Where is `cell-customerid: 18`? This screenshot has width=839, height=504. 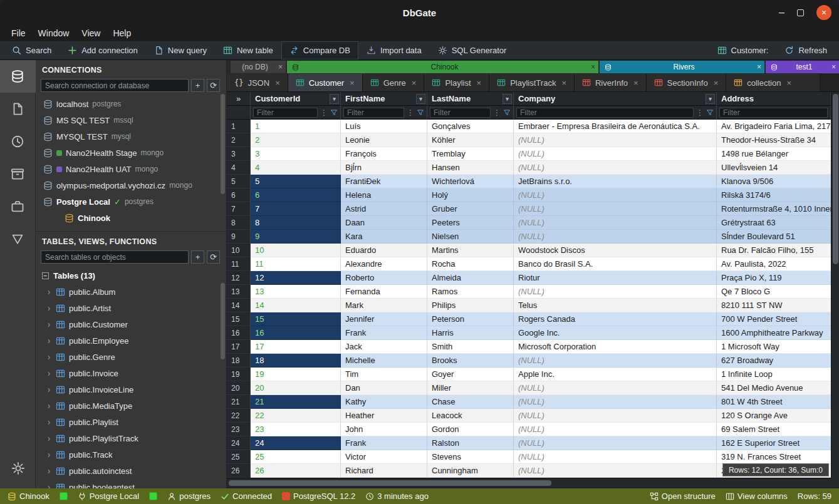 cell-customerid: 18 is located at coordinates (296, 361).